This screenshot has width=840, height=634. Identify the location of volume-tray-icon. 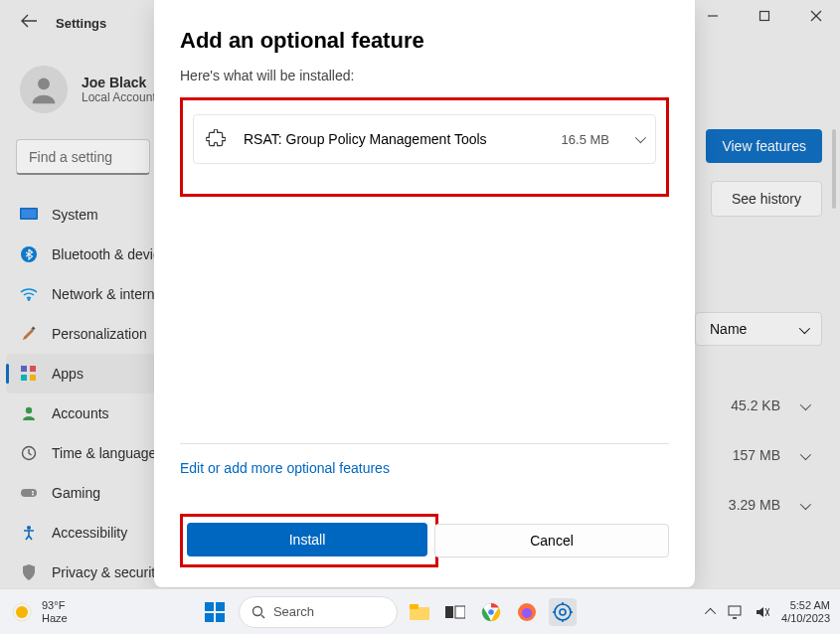
(762, 612).